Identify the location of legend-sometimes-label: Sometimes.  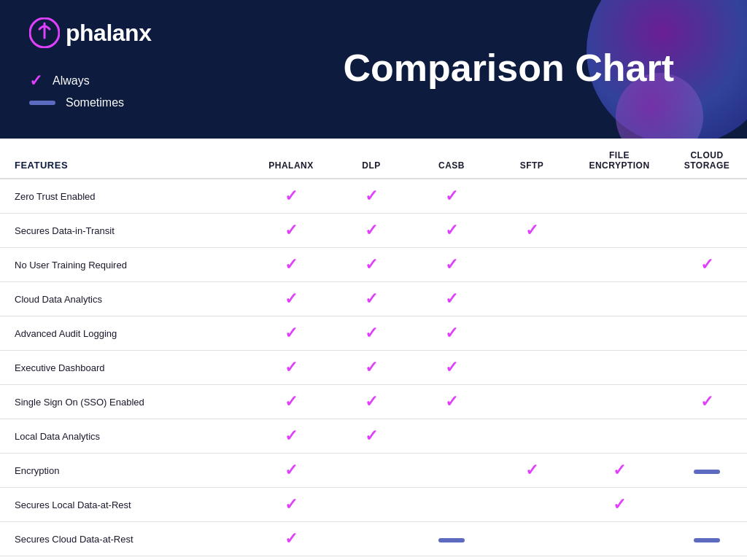
(95, 103).